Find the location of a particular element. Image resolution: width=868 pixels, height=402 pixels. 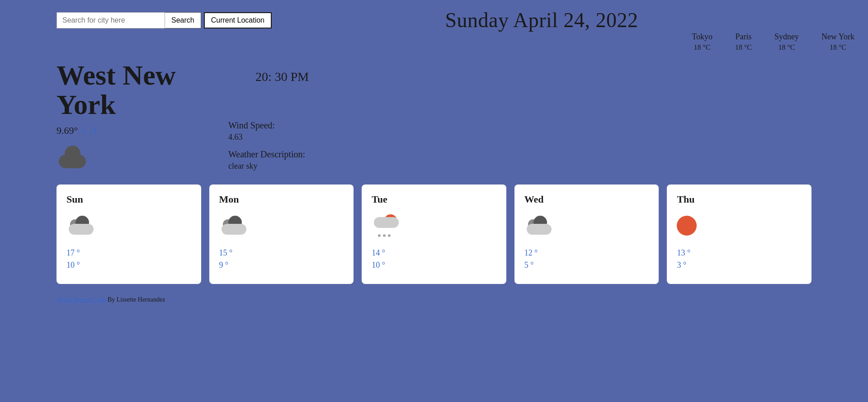

sun-icon is located at coordinates (687, 226).